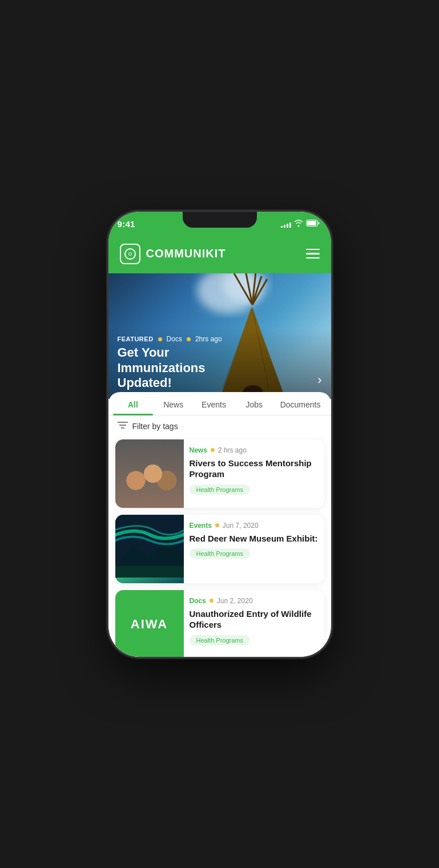 This screenshot has height=868, width=439. I want to click on app-header: COMMUNIKIT, so click(220, 255).